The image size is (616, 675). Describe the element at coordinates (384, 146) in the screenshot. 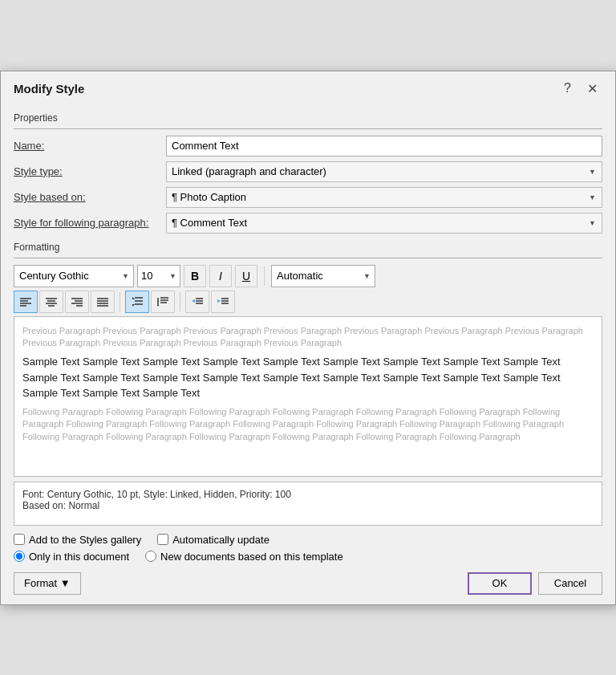

I see `name-input` at that location.